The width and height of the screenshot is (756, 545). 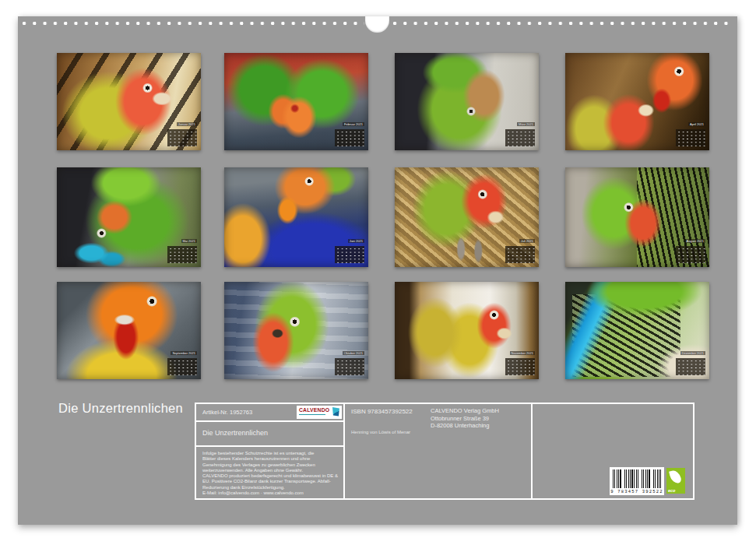 What do you see at coordinates (517, 131) in the screenshot?
I see `mini-calendar-overlay: März 2021` at bounding box center [517, 131].